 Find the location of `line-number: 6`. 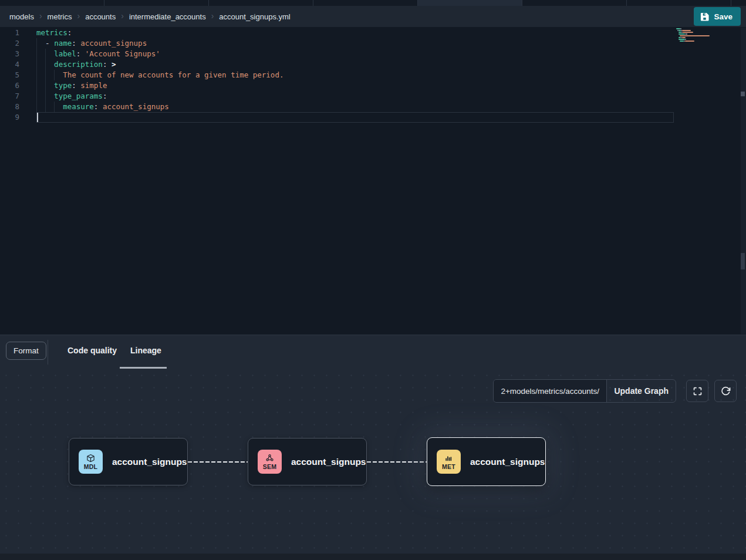

line-number: 6 is located at coordinates (9, 86).